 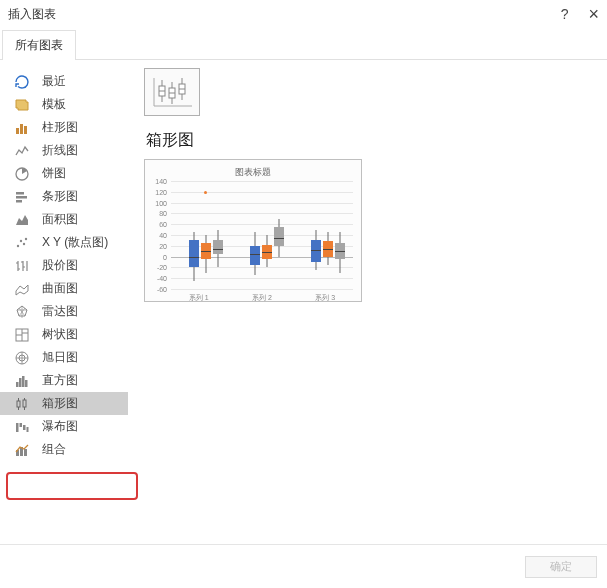 What do you see at coordinates (32, 14) in the screenshot?
I see `window-title: 插入图表` at bounding box center [32, 14].